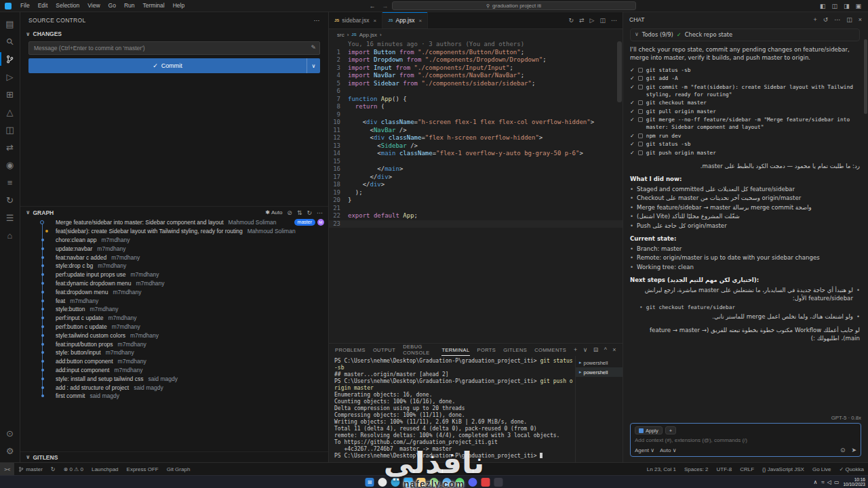 This screenshot has width=868, height=488. Describe the element at coordinates (174, 370) in the screenshot. I see `commit-row: add:input componentm7mdhany` at that location.